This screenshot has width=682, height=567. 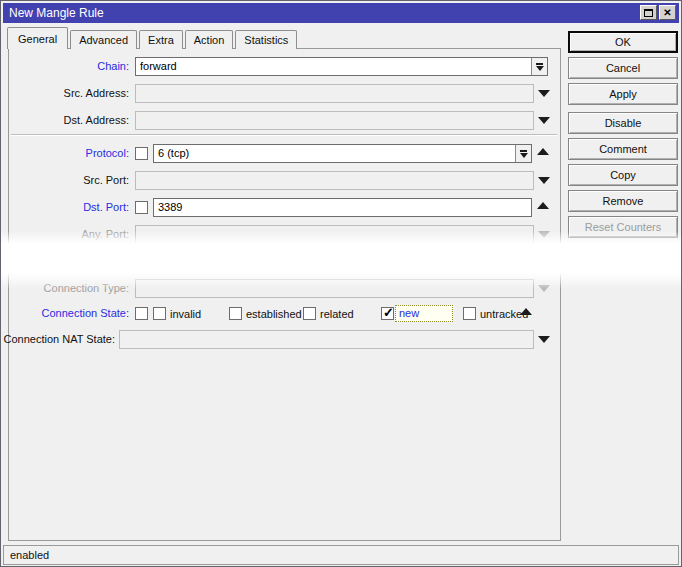 What do you see at coordinates (623, 227) in the screenshot?
I see `reset-counters-button: Reset Counters` at bounding box center [623, 227].